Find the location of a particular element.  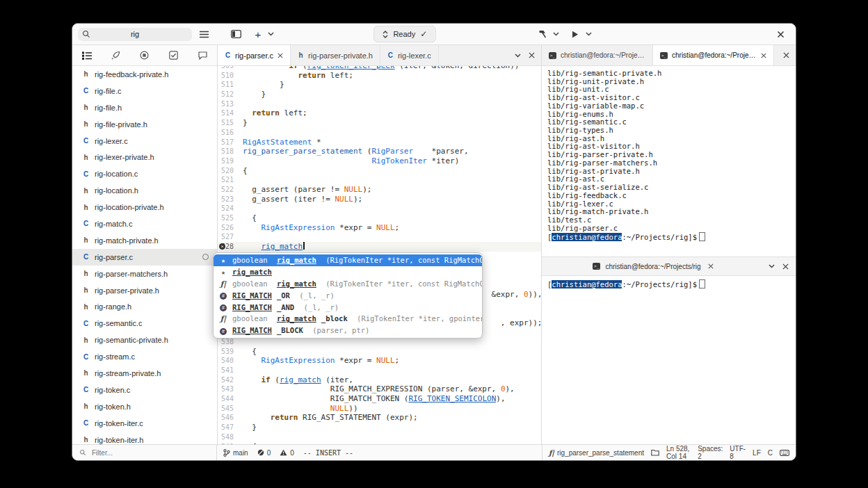

line-number-text: 516 is located at coordinates (227, 132).